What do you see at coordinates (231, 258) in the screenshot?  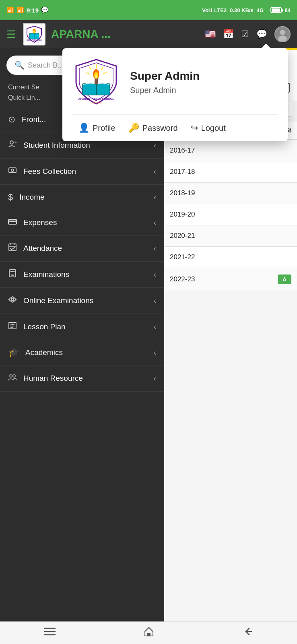 I see `table-row: 2021-22` at bounding box center [231, 258].